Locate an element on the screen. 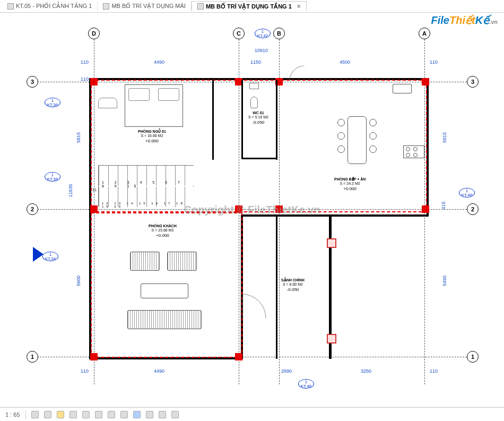 The image size is (504, 421). dim-top-3: 4500 is located at coordinates (345, 62).